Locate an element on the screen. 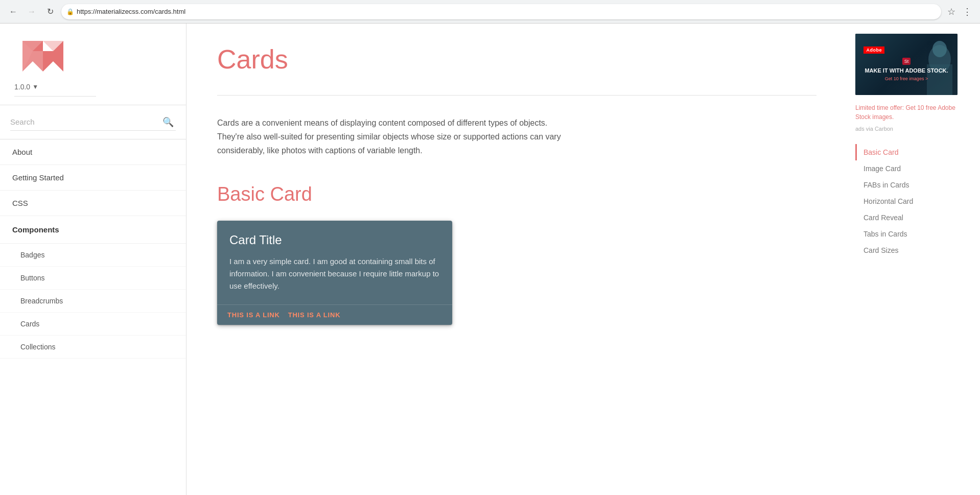 This screenshot has height=495, width=980. back-button: ← is located at coordinates (13, 12).